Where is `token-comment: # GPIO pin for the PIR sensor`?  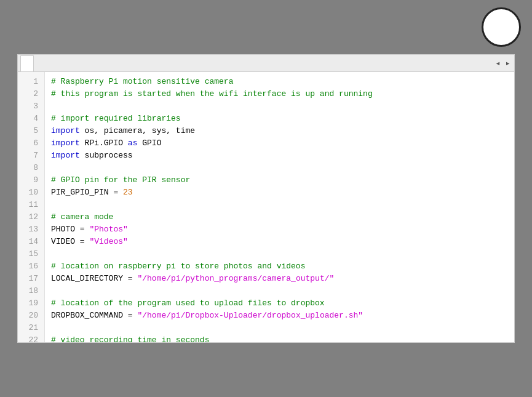 token-comment: # GPIO pin for the PIR sensor is located at coordinates (121, 180).